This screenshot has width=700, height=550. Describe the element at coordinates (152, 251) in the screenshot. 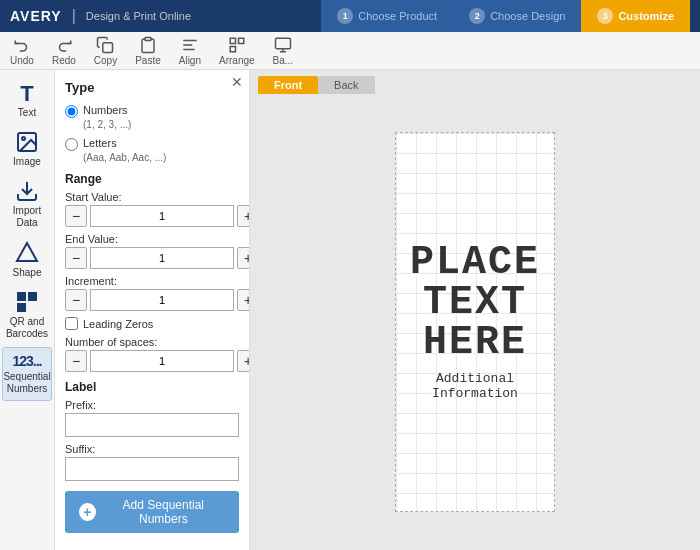

I see `end-value-row: End Value: − +` at that location.